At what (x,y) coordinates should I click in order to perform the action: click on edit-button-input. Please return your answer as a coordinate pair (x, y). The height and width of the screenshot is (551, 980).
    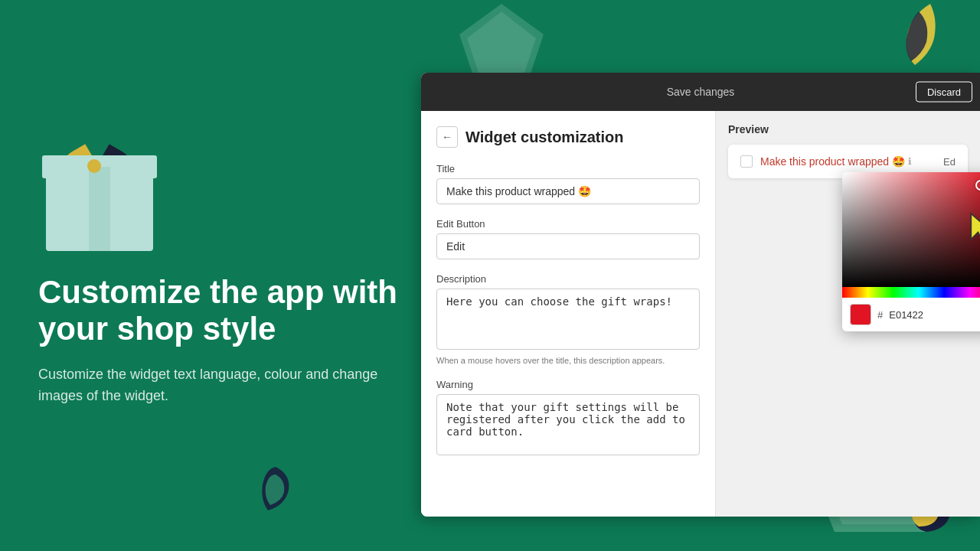
    Looking at the image, I should click on (568, 246).